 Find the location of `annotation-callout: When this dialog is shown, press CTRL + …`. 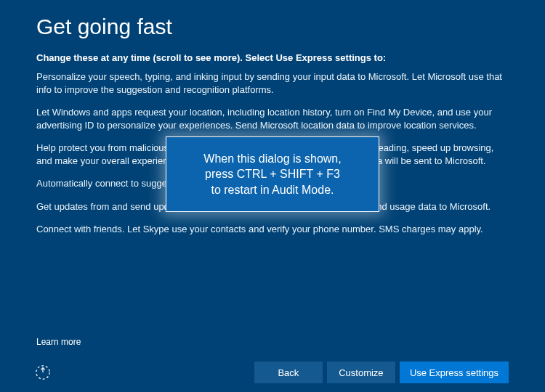

annotation-callout: When this dialog is shown, press CTRL + … is located at coordinates (272, 174).